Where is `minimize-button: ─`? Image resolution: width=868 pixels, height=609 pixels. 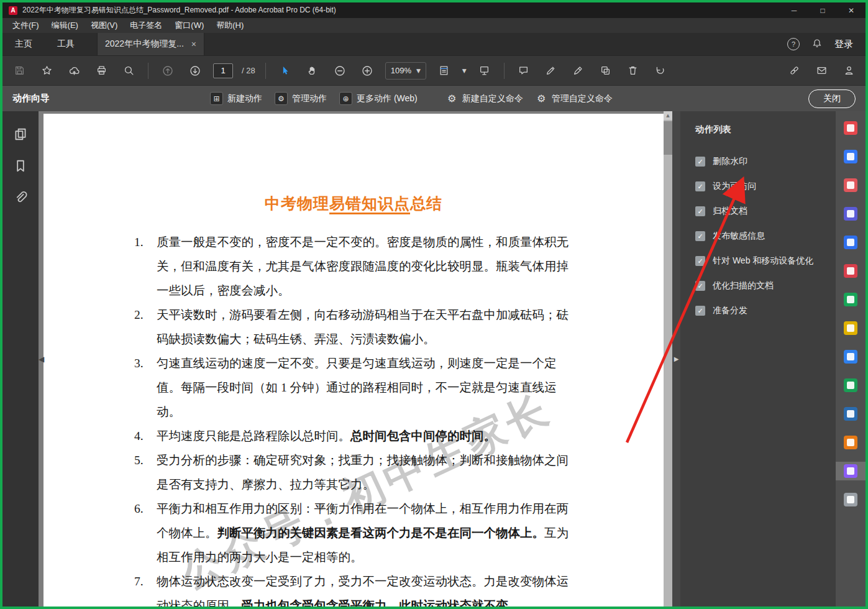 minimize-button: ─ is located at coordinates (794, 10).